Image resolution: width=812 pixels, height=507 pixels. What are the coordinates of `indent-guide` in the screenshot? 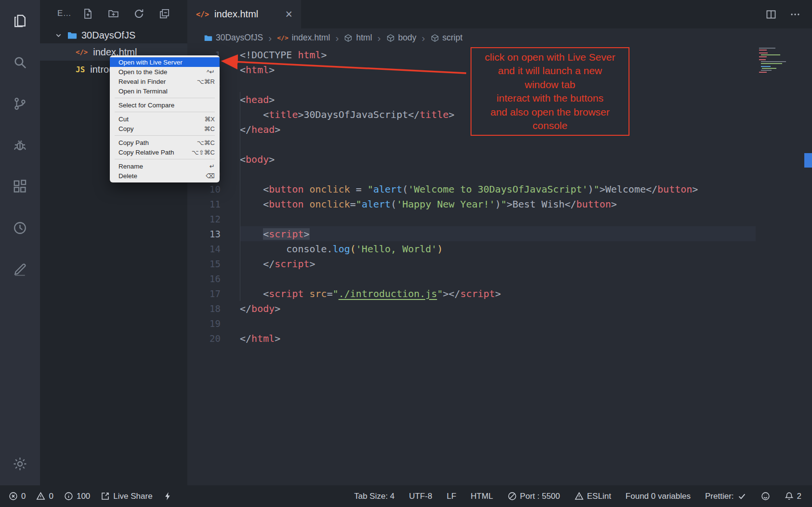 It's located at (240, 196).